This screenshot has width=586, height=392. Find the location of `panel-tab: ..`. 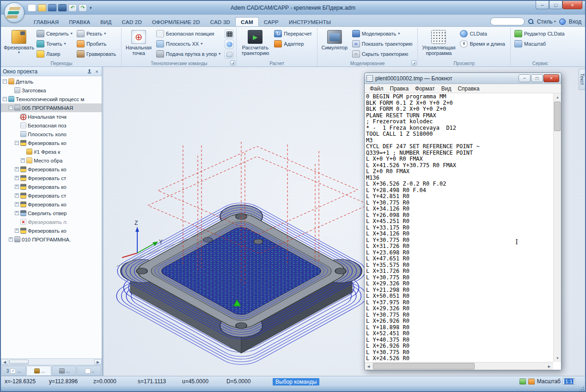

panel-tab: .. is located at coordinates (89, 371).